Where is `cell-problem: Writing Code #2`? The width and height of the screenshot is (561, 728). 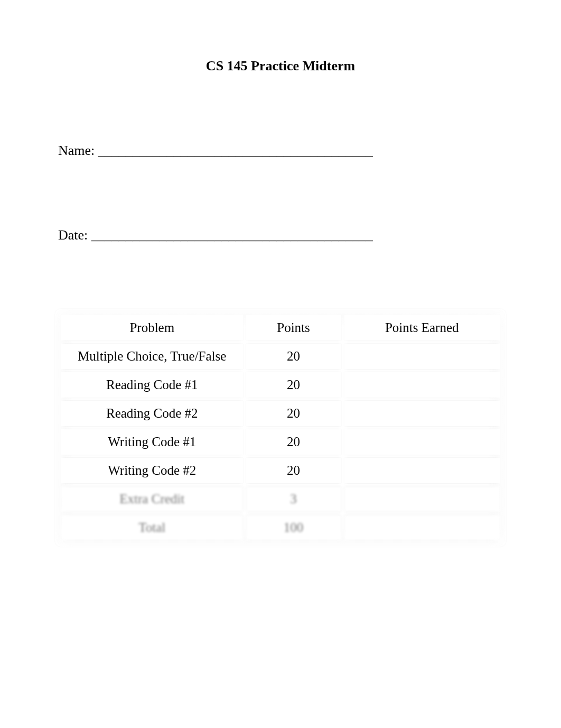
cell-problem: Writing Code #2 is located at coordinates (152, 471).